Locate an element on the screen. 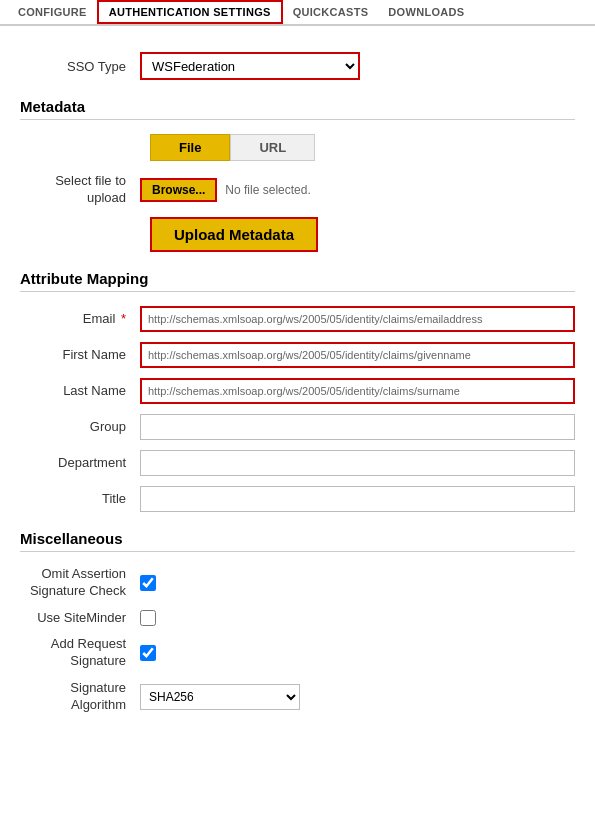 Image resolution: width=595 pixels, height=835 pixels. omit-assertion-row: Omit Assertion Signature Check is located at coordinates (298, 583).